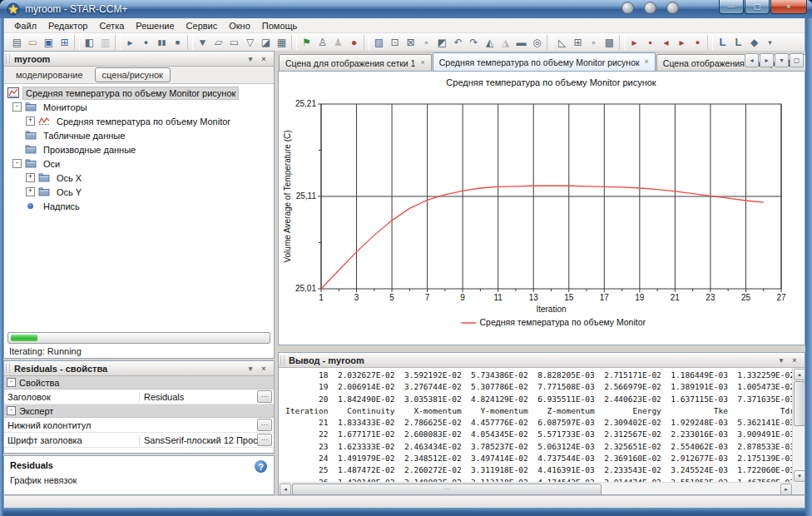 This screenshot has width=812, height=516. Describe the element at coordinates (458, 42) in the screenshot. I see `undo-icon: ↶` at that location.